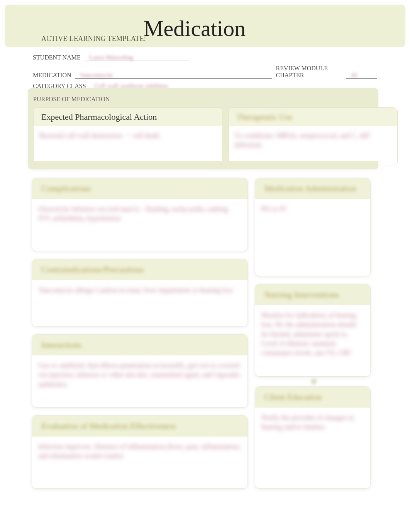 The image size is (410, 532). I want to click on nursing-header: Nursing Interventions, so click(313, 295).